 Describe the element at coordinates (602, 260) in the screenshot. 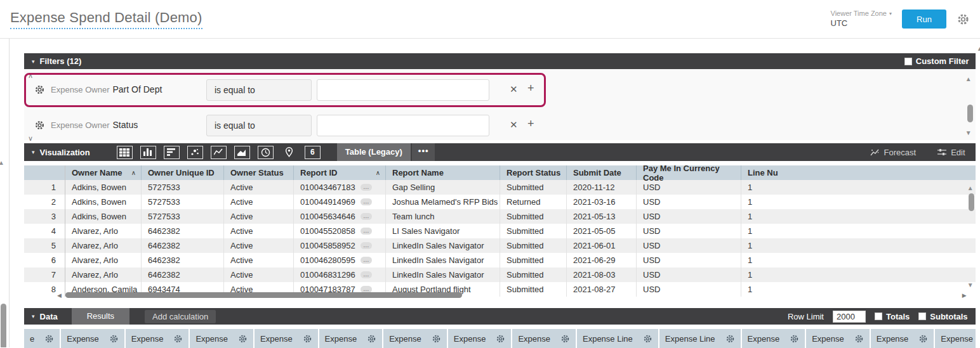

I see `cell-submit-date: 2021-06-29` at that location.